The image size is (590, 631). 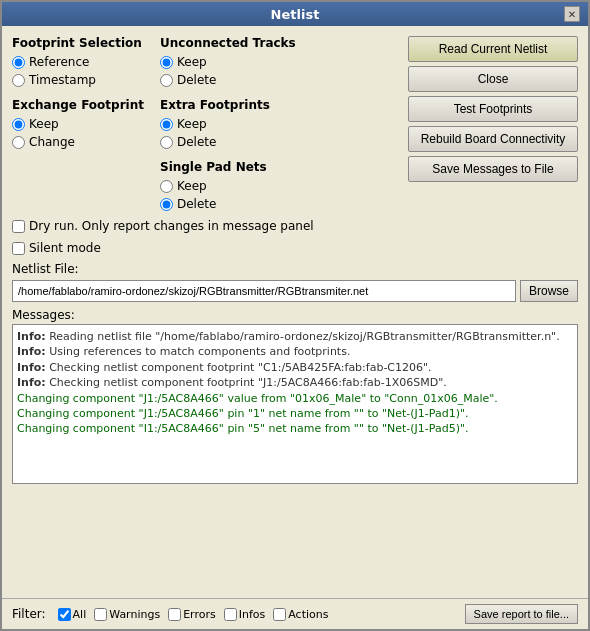 What do you see at coordinates (166, 142) in the screenshot?
I see `delete-ef-radio` at bounding box center [166, 142].